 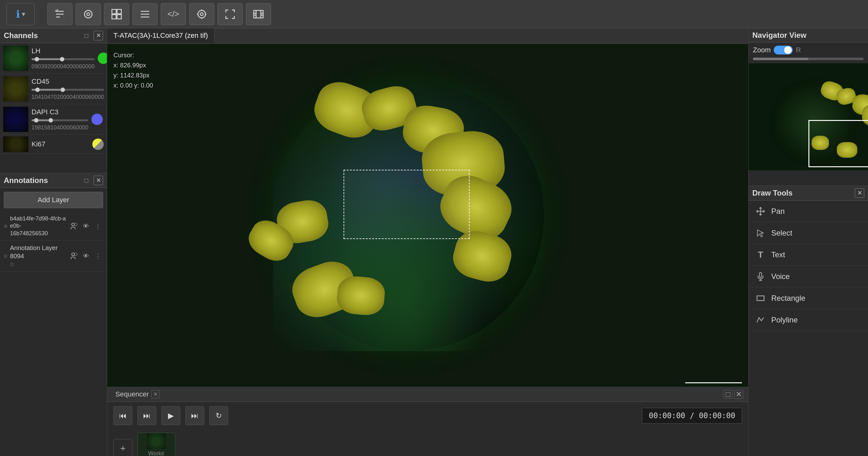 What do you see at coordinates (98, 181) in the screenshot?
I see `annotations-close-button: ✕` at bounding box center [98, 181].